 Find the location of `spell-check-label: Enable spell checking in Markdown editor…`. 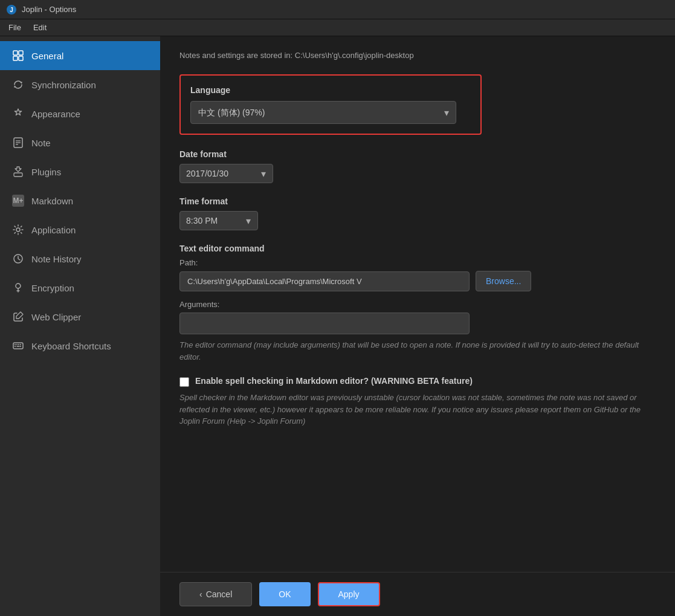

spell-check-label: Enable spell checking in Markdown editor… is located at coordinates (334, 381).